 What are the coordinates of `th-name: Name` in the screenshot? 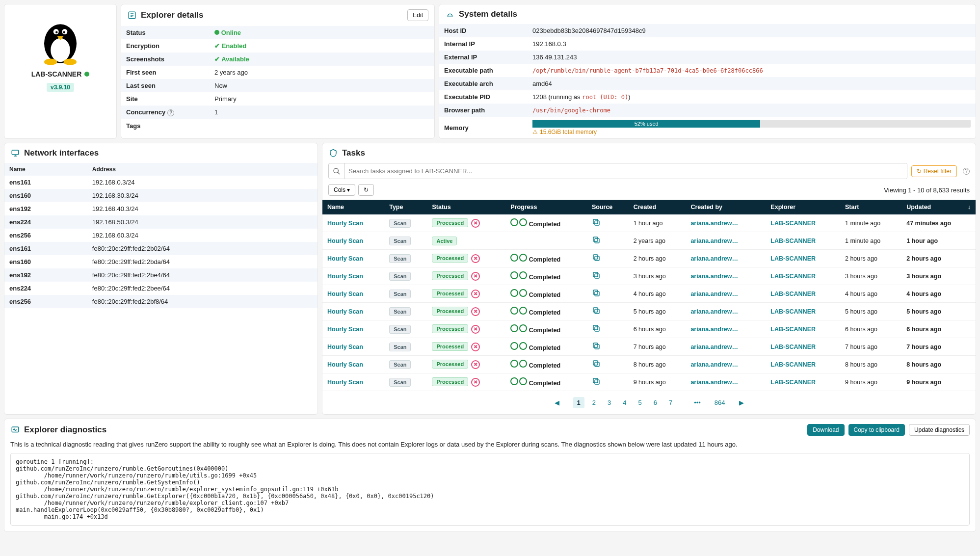 It's located at (353, 207).